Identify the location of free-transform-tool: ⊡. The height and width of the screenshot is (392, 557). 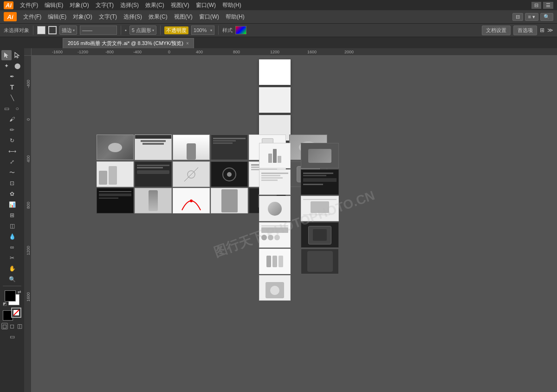
(12, 183).